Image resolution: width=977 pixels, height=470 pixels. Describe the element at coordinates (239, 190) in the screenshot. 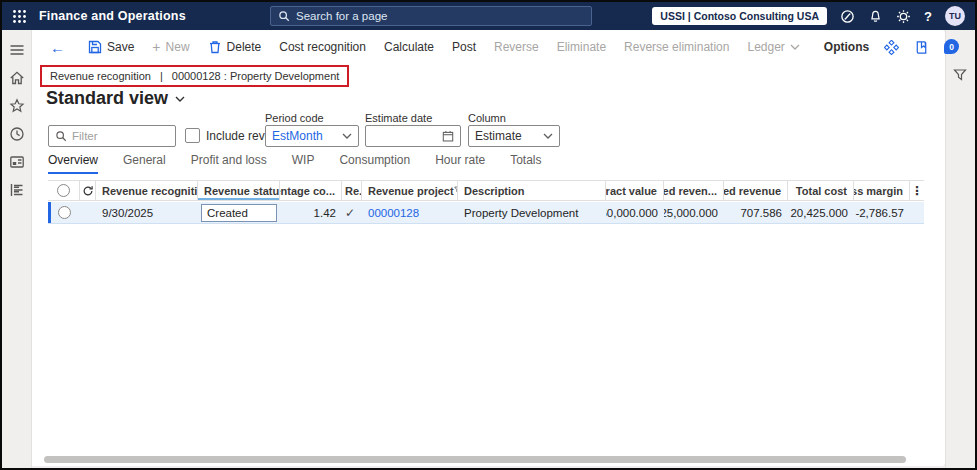

I see `column-header-revenue-status: Revenue status` at that location.